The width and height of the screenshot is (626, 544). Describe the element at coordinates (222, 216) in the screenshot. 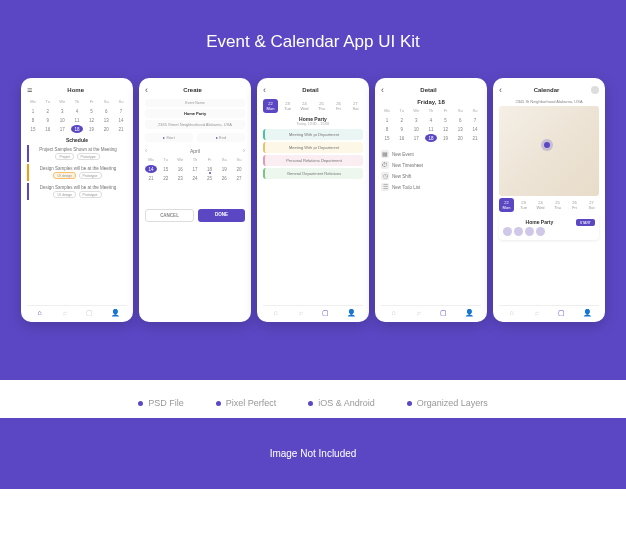

I see `done-button: DONE` at that location.